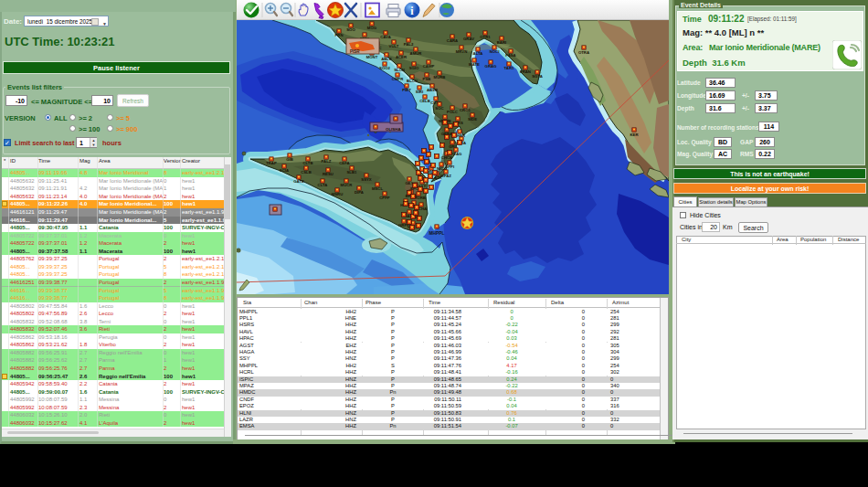 Image resolution: width=868 pixels, height=487 pixels. Describe the element at coordinates (446, 175) in the screenshot. I see `svg-text: MPAZ` at that location.